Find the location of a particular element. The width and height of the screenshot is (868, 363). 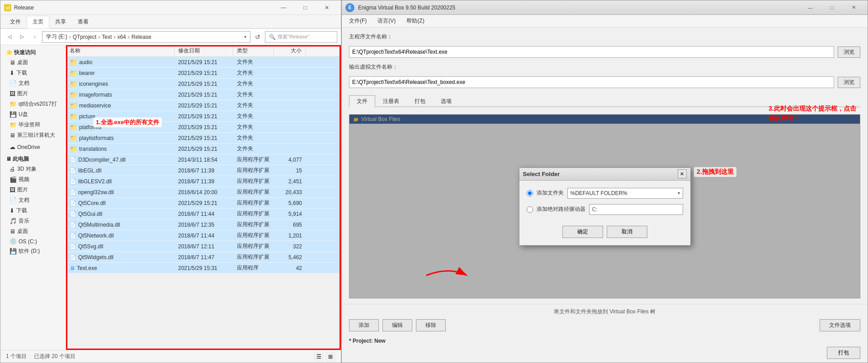

sidebar-item-desktop: 🖥桌面 is located at coordinates (33, 62).